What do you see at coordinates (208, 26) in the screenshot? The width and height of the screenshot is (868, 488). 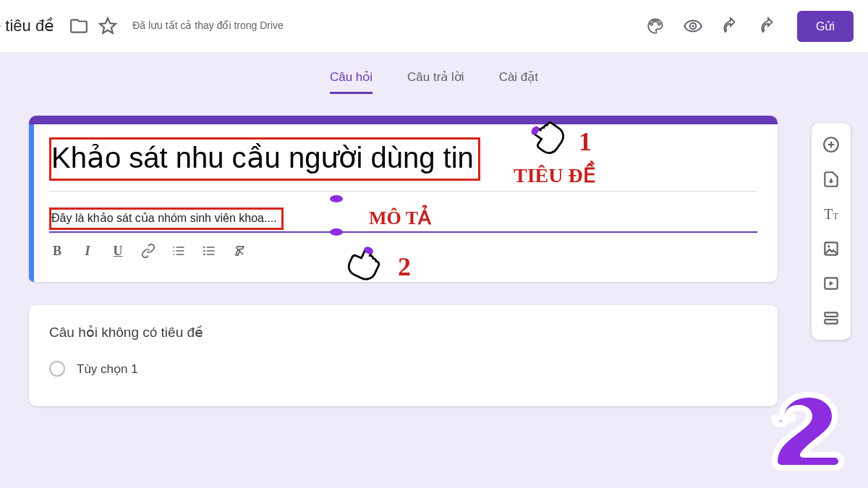 I see `save-status: Đã lưu tất cả thay đổi trong Drive` at bounding box center [208, 26].